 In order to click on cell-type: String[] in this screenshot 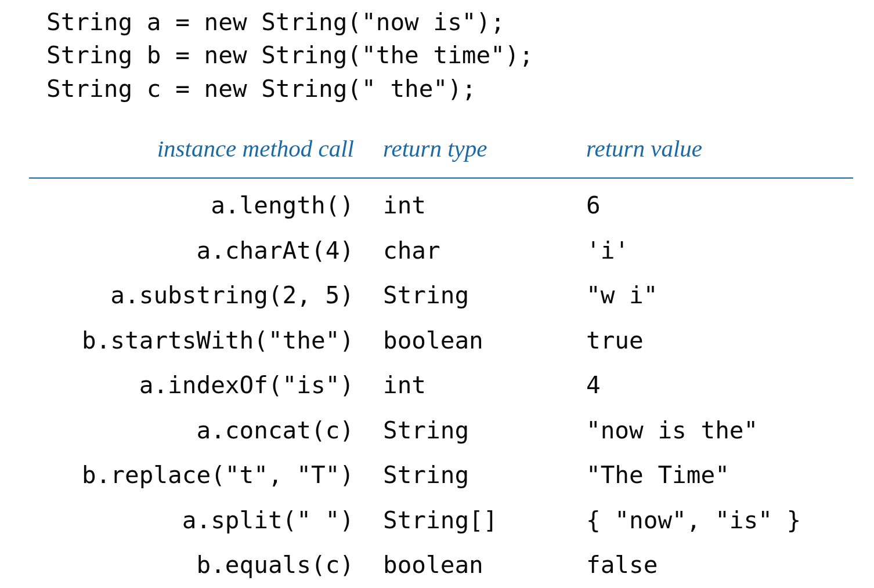, I will do `click(473, 521)`.